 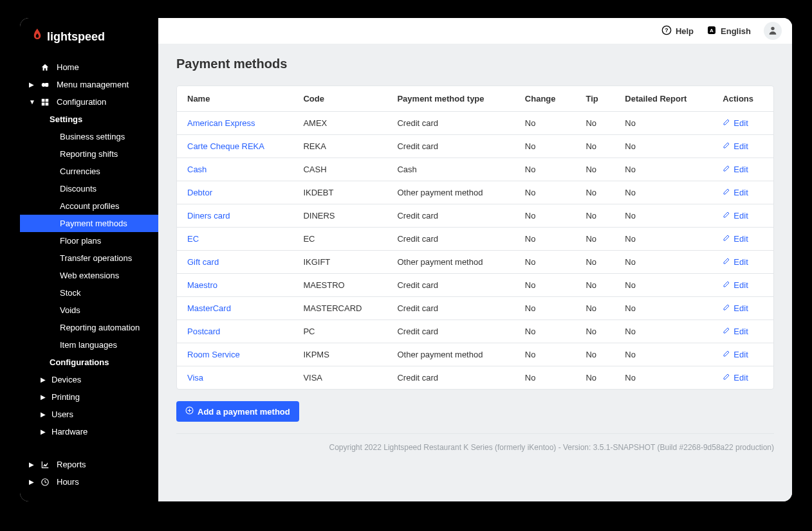 I want to click on sidebar-item-label: Currencies, so click(x=106, y=171).